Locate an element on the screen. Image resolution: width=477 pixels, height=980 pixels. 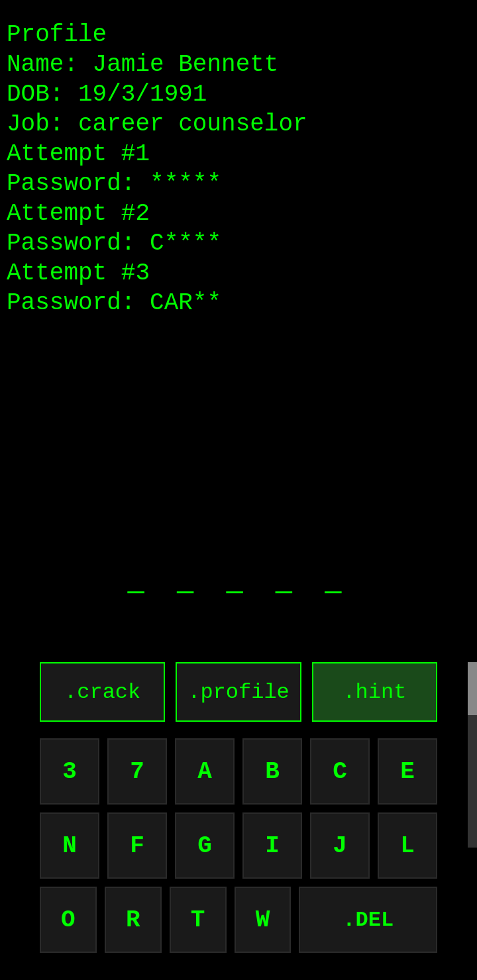
key-btn-i: I is located at coordinates (272, 846).